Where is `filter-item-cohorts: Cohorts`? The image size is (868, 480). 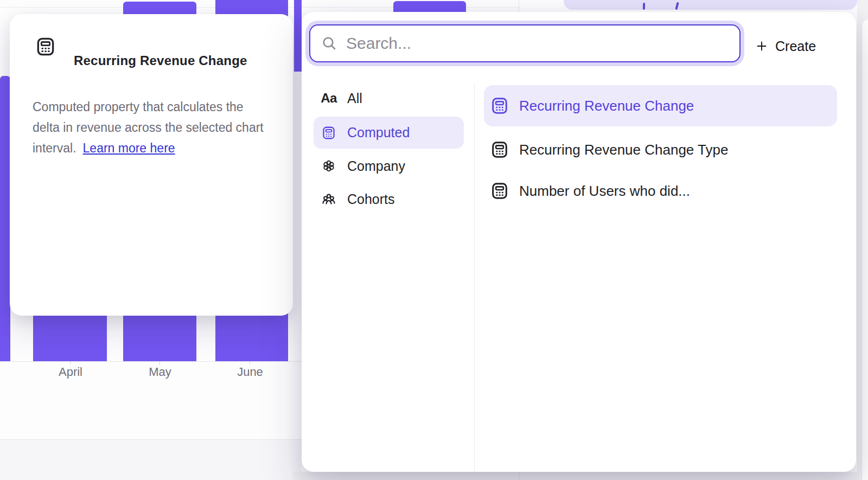 filter-item-cohorts: Cohorts is located at coordinates (388, 199).